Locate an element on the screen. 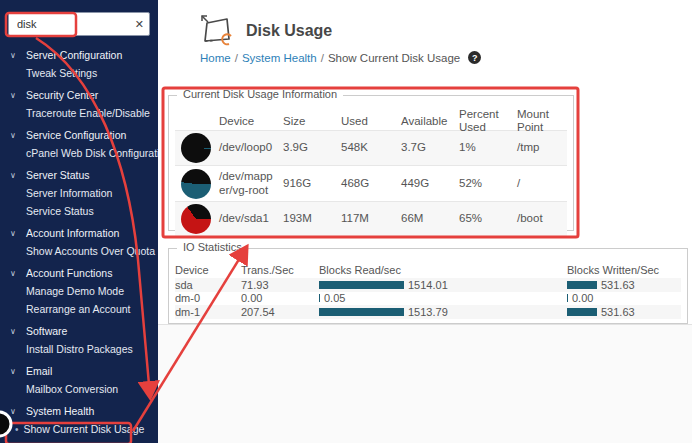 The width and height of the screenshot is (692, 443). sidebar-section-label: Server Status is located at coordinates (58, 175).